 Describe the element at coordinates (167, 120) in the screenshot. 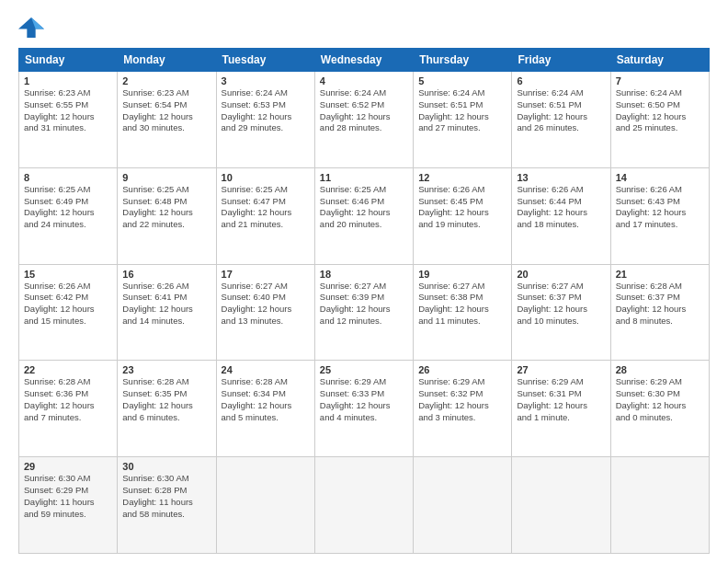

I see `calendar-cell: 2Sunrise: 6:23 AMSunset: 6:54 PMDaylight…` at that location.